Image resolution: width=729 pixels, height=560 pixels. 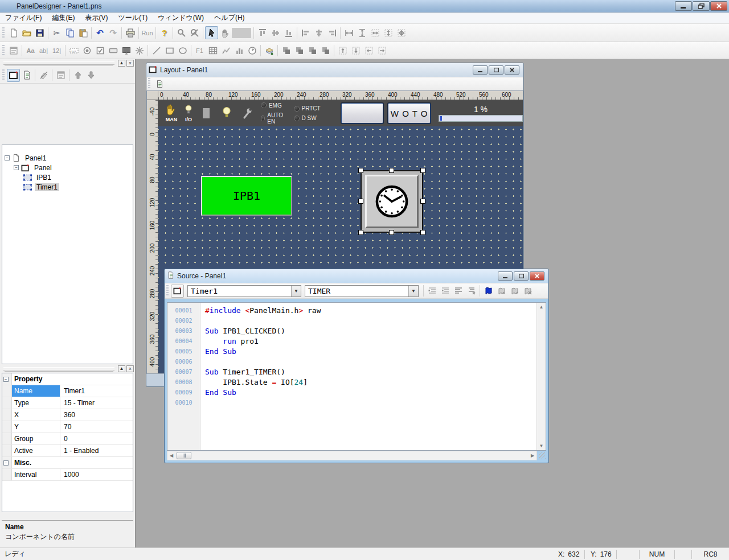 I want to click on rollup-button: ▲, so click(x=122, y=63).